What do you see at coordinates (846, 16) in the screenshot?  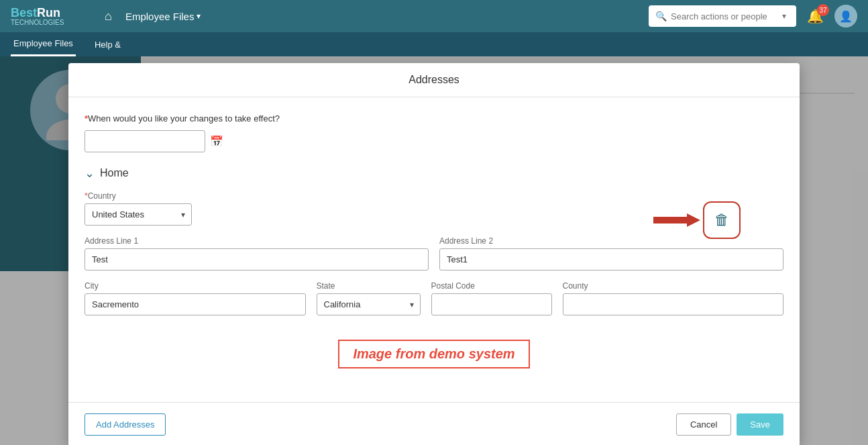 I see `avatar: 👤` at bounding box center [846, 16].